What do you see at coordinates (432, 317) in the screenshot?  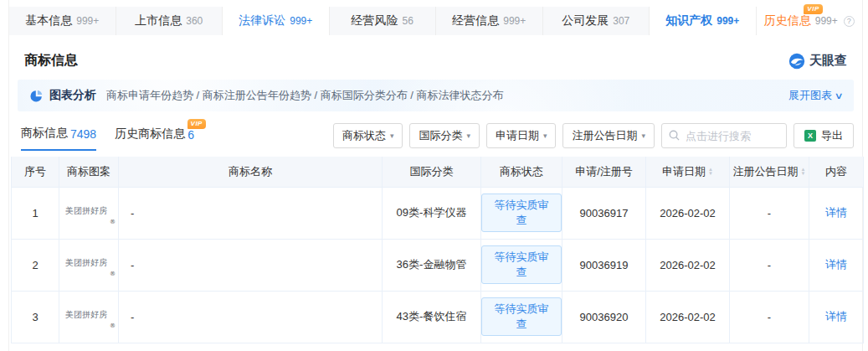 I see `cell-intl-class: 43类-餐饮住宿` at bounding box center [432, 317].